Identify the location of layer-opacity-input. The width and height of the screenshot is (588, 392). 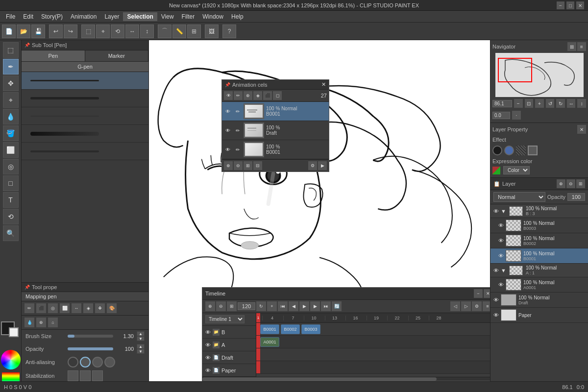
(576, 197).